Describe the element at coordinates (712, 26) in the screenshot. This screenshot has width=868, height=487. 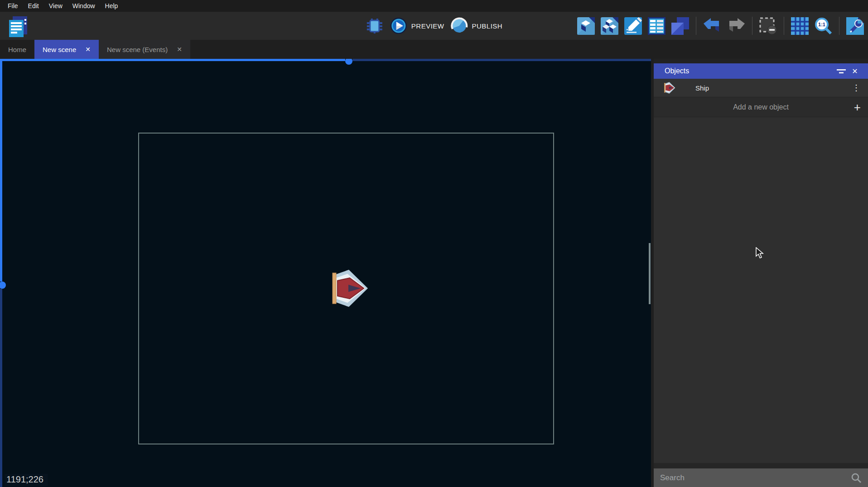
I see `undo-button` at that location.